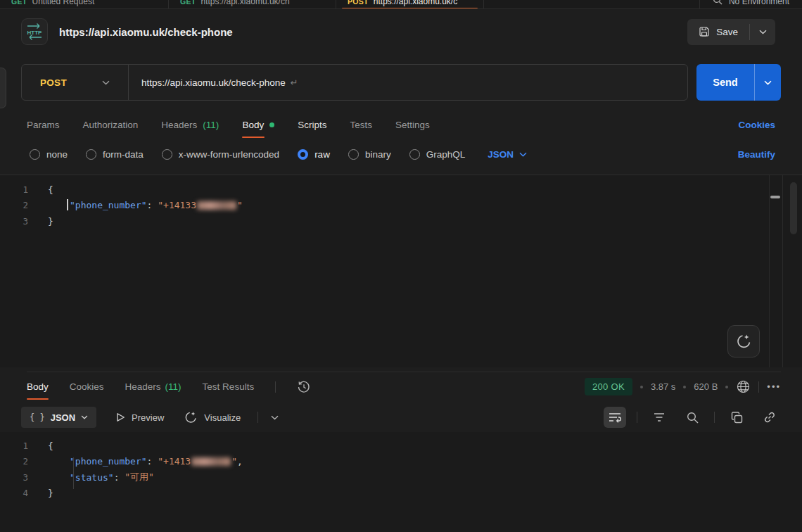 This screenshot has width=802, height=532. I want to click on url-input: https://api.xiaomu.uk/check-phone, so click(214, 83).